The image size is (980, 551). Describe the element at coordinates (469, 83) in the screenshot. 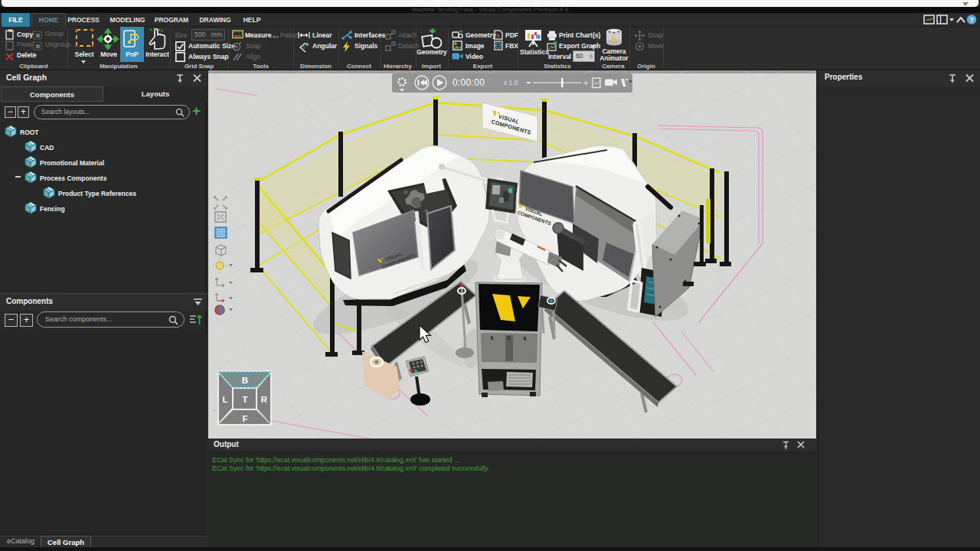

I see `svg-text: 0:00:00` at that location.